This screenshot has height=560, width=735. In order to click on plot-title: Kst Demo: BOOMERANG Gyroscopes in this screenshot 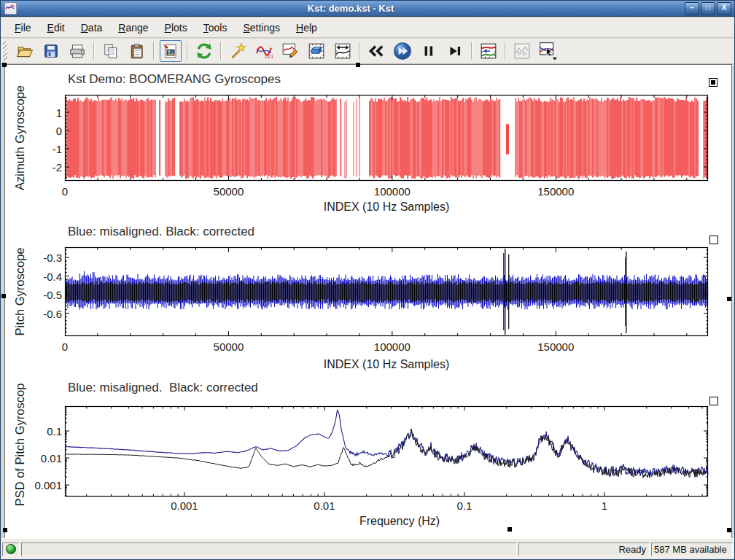, I will do `click(174, 79)`.